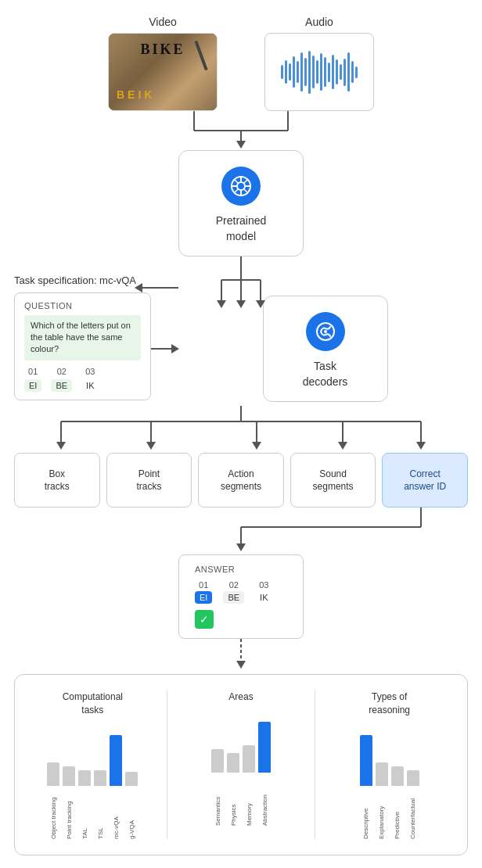  What do you see at coordinates (249, 759) in the screenshot?
I see `bar-memory` at bounding box center [249, 759].